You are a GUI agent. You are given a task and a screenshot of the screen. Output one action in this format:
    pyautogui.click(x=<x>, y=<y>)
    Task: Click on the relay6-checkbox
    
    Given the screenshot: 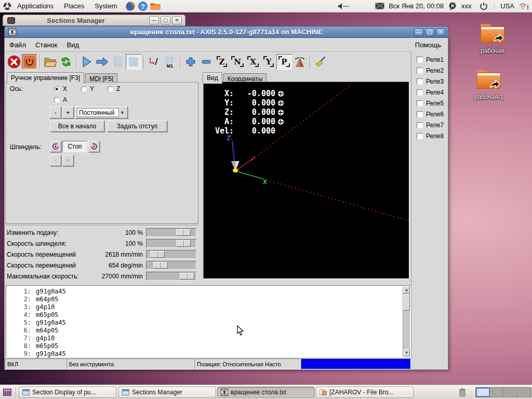 What is the action you would take?
    pyautogui.click(x=420, y=114)
    